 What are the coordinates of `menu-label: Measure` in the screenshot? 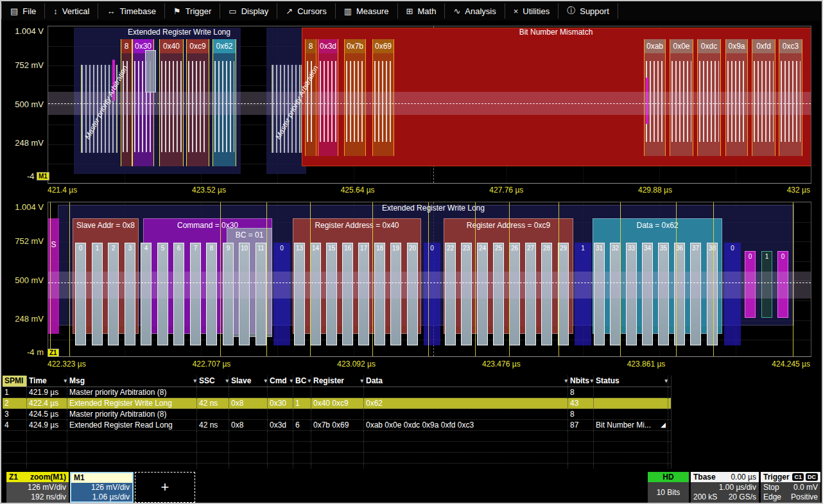 It's located at (372, 12).